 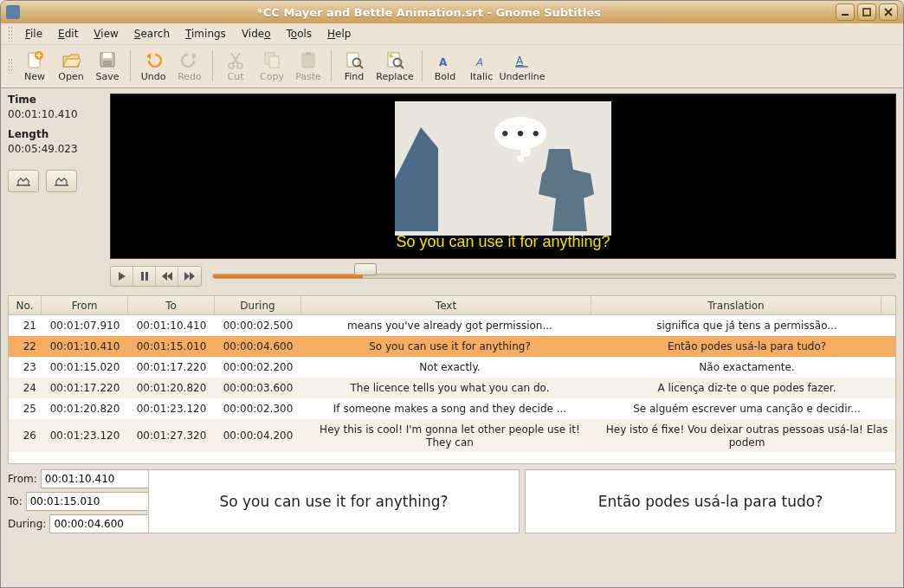 What do you see at coordinates (95, 501) in the screenshot?
I see `to-input` at bounding box center [95, 501].